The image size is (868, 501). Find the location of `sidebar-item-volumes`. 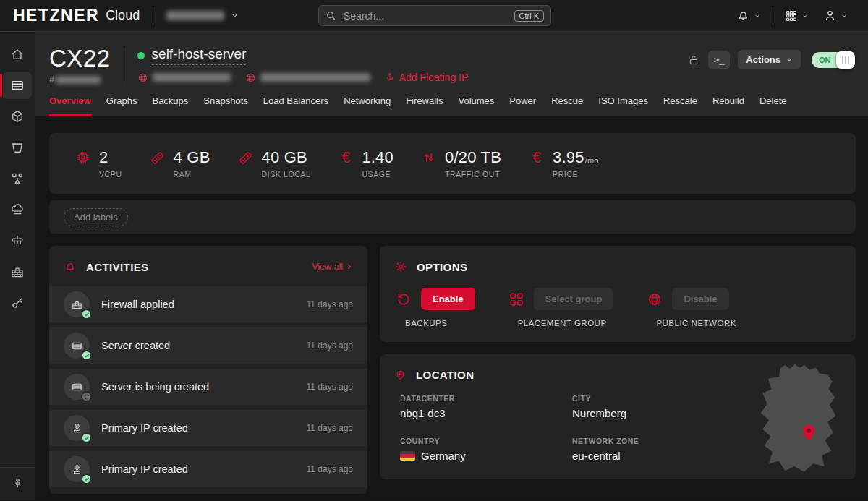

sidebar-item-volumes is located at coordinates (17, 147).